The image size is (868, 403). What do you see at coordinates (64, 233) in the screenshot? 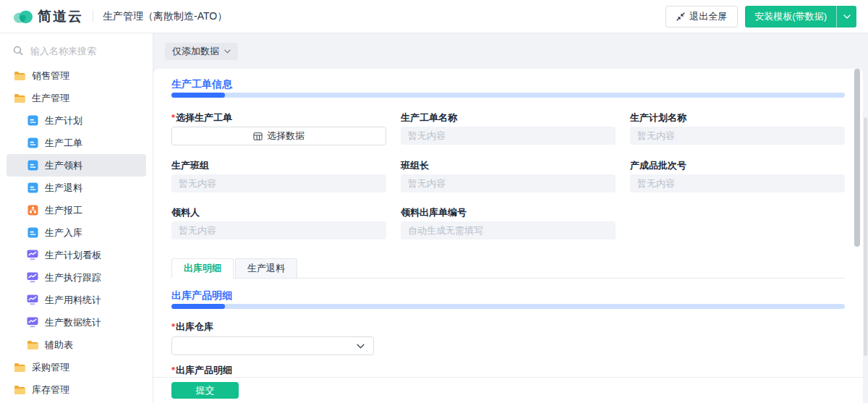
I see `sidebar-item-label: 生产入库` at bounding box center [64, 233].